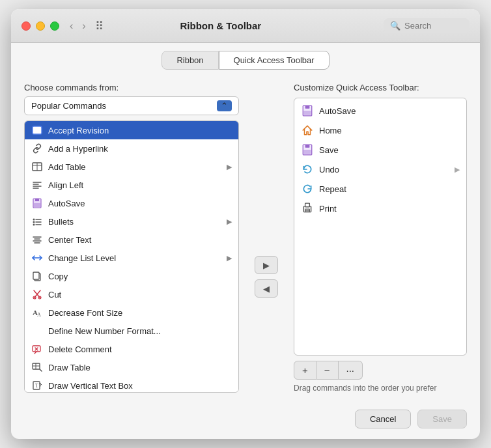 The width and height of the screenshot is (491, 448). I want to click on link-icon, so click(37, 148).